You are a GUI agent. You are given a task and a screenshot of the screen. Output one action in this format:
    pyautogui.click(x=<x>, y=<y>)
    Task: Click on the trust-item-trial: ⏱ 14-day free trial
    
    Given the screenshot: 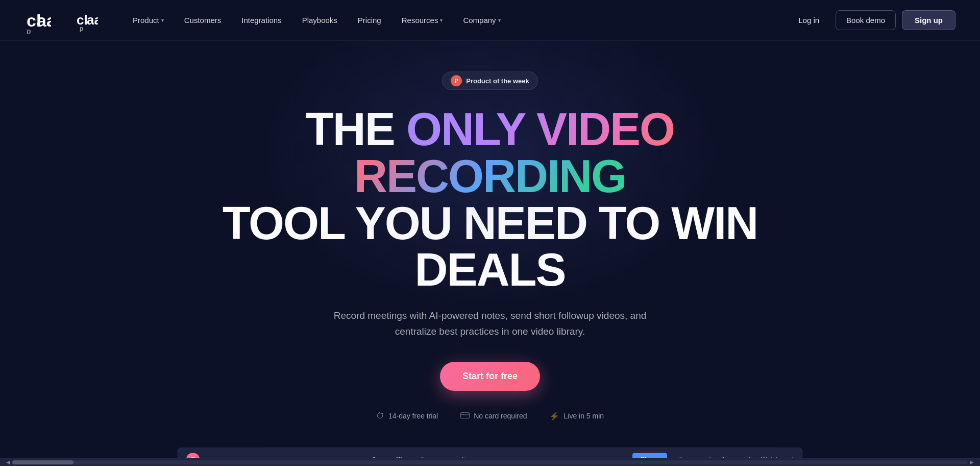 What is the action you would take?
    pyautogui.click(x=407, y=416)
    